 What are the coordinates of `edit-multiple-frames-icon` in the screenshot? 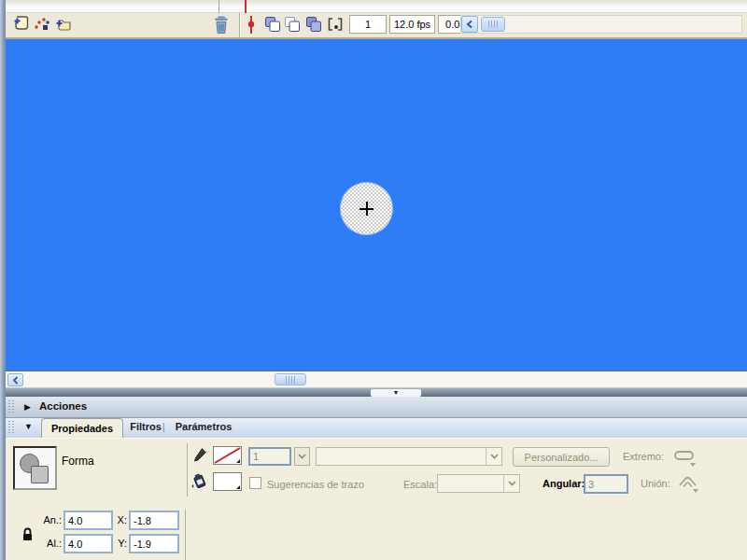 It's located at (314, 24).